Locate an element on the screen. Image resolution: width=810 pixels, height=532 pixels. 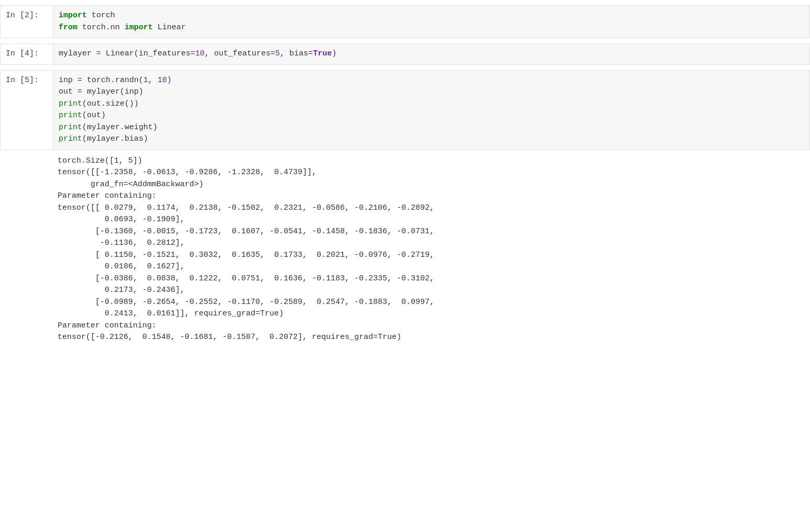
cell-2-prompt: In [2]: is located at coordinates (27, 16).